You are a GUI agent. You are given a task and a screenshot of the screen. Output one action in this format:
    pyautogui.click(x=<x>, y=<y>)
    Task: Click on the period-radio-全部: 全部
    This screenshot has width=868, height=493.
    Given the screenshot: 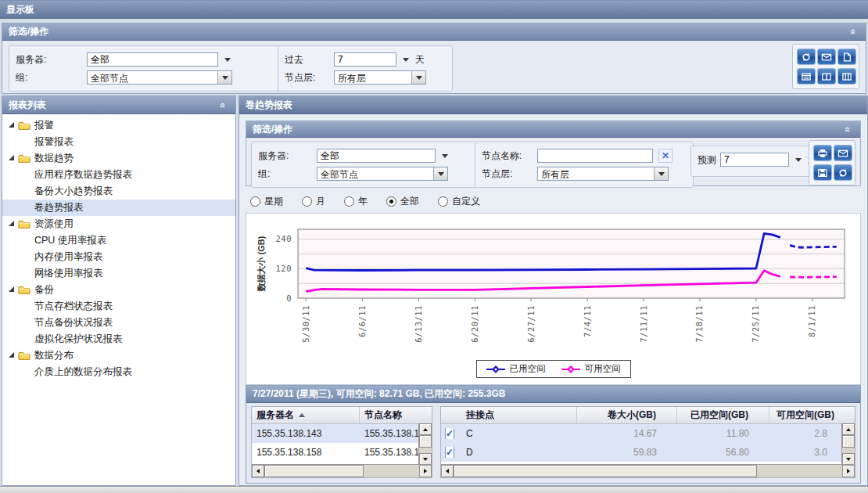 What is the action you would take?
    pyautogui.click(x=403, y=202)
    